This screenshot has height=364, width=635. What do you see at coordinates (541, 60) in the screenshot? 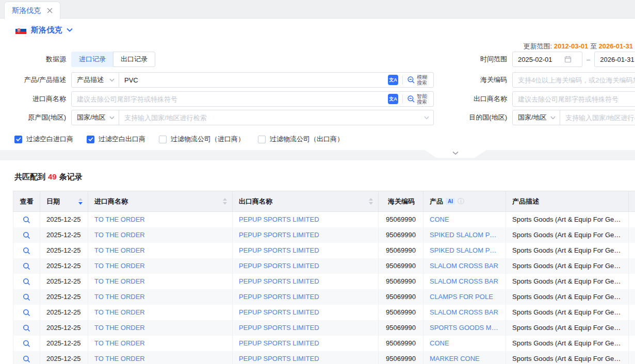
I see `start-date-value` at bounding box center [541, 60].